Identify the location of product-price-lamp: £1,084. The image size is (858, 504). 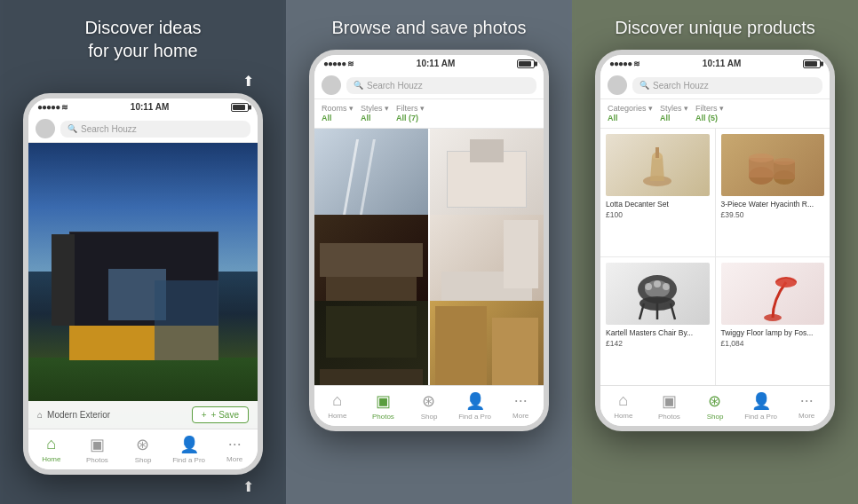
(773, 343).